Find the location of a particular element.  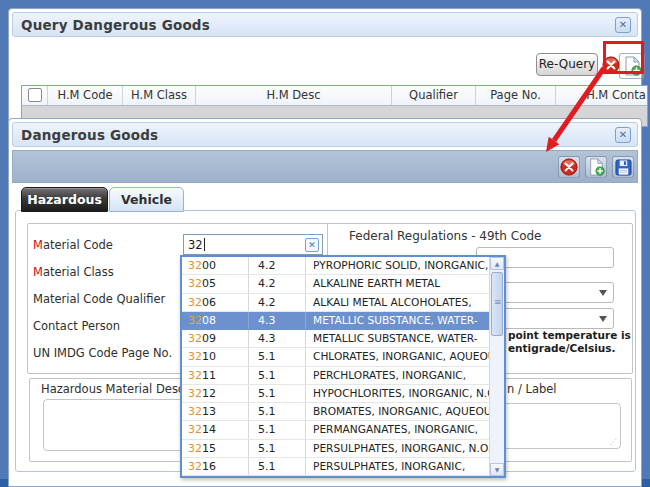

dropdown-code-cell: 3211 is located at coordinates (216, 376).